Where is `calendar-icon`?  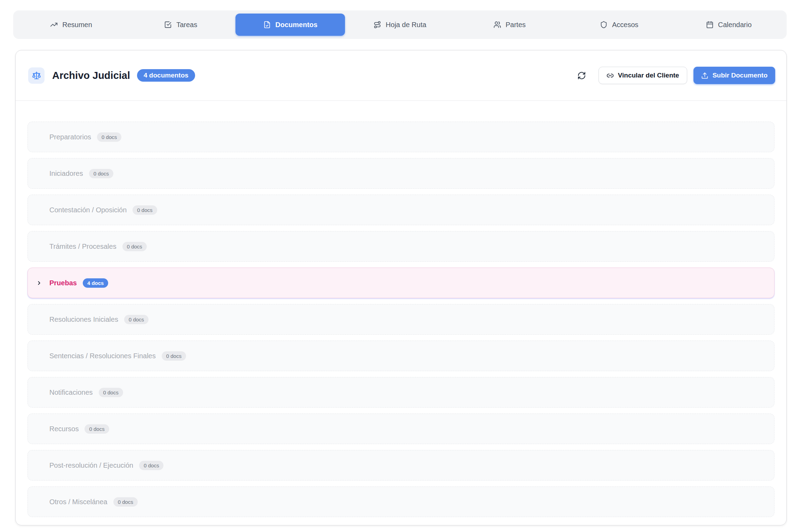
calendar-icon is located at coordinates (710, 25).